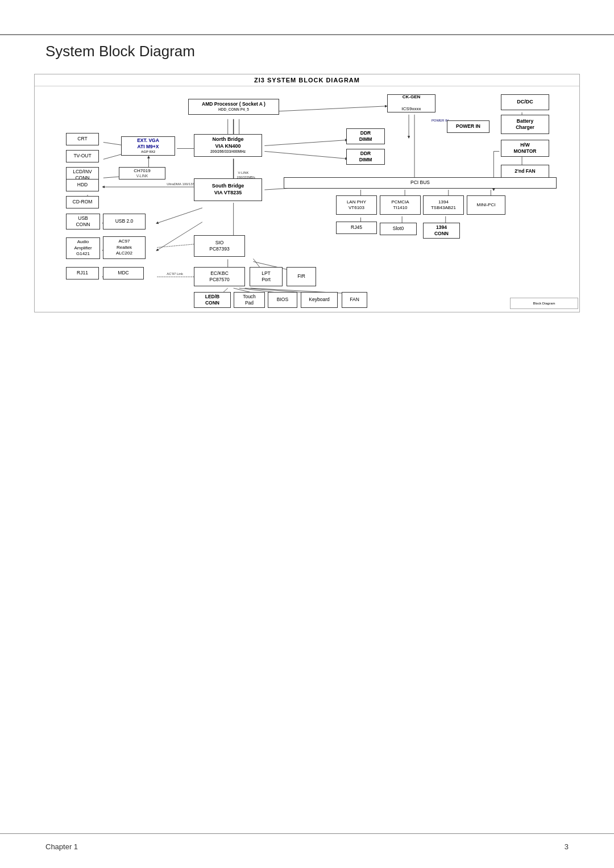 The width and height of the screenshot is (614, 868). What do you see at coordinates (228, 190) in the screenshot?
I see `block-south-bridge: South BridgeVIA VT8235` at bounding box center [228, 190].